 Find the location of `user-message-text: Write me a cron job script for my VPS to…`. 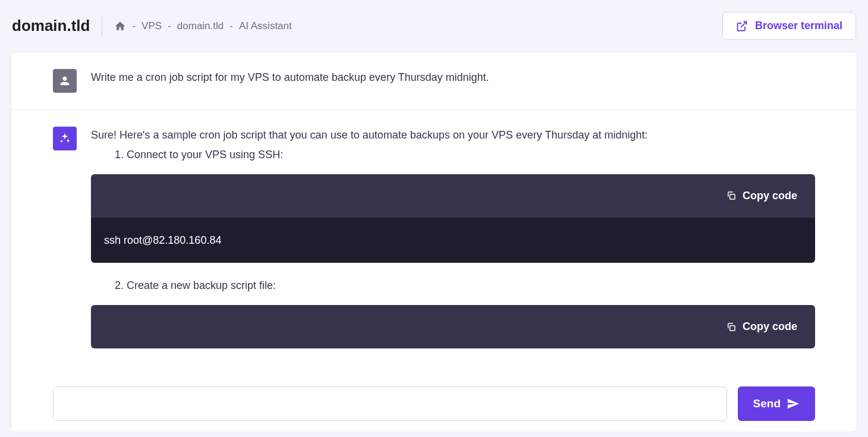

user-message-text: Write me a cron job script for my VPS to… is located at coordinates (453, 81).